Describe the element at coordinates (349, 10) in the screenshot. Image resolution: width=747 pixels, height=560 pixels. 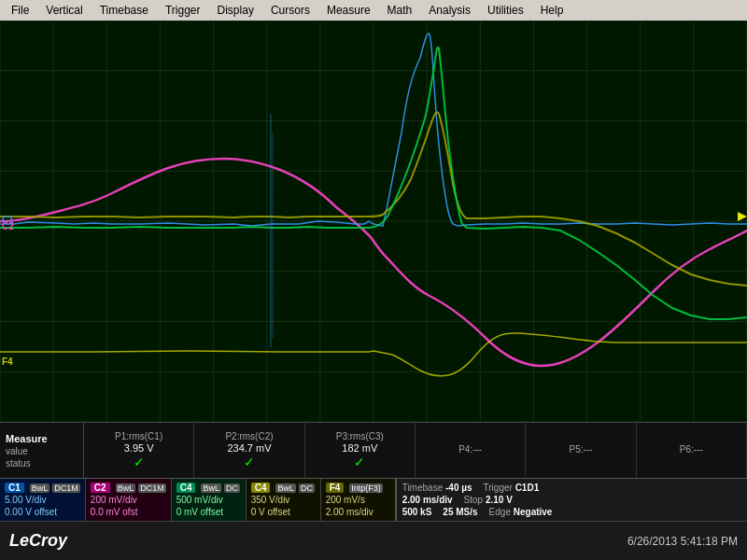
I see `menu-measure: Measure` at that location.